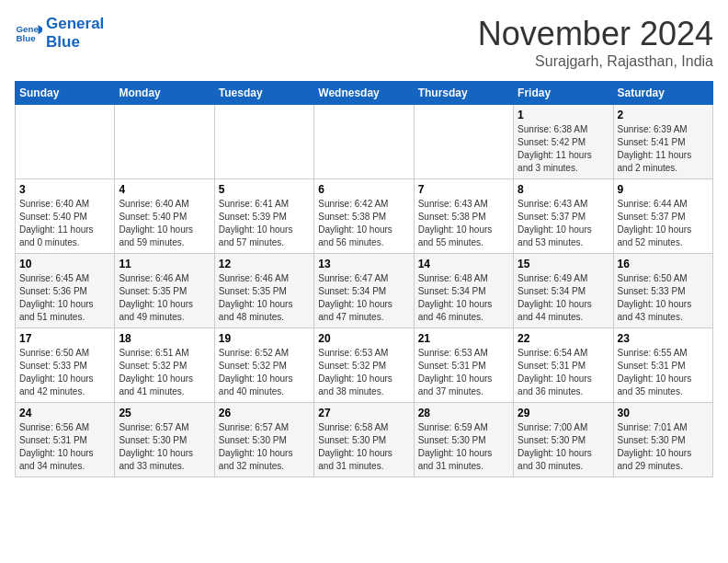 This screenshot has width=728, height=563. Describe the element at coordinates (563, 440) in the screenshot. I see `calendar-cell: 29Sunrise: 7:00 AMSunset: 5:30 PMDayligh…` at that location.